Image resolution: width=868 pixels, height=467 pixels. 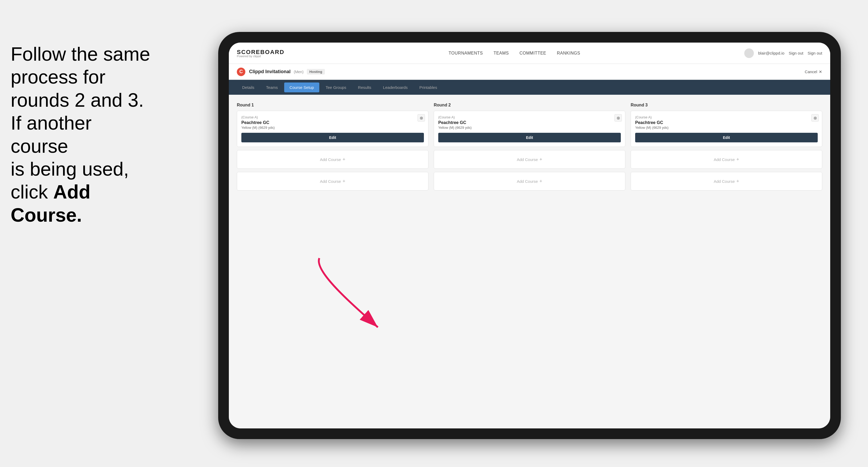 What do you see at coordinates (302, 88) in the screenshot?
I see `tab-course-setup: Course Setup` at bounding box center [302, 88].